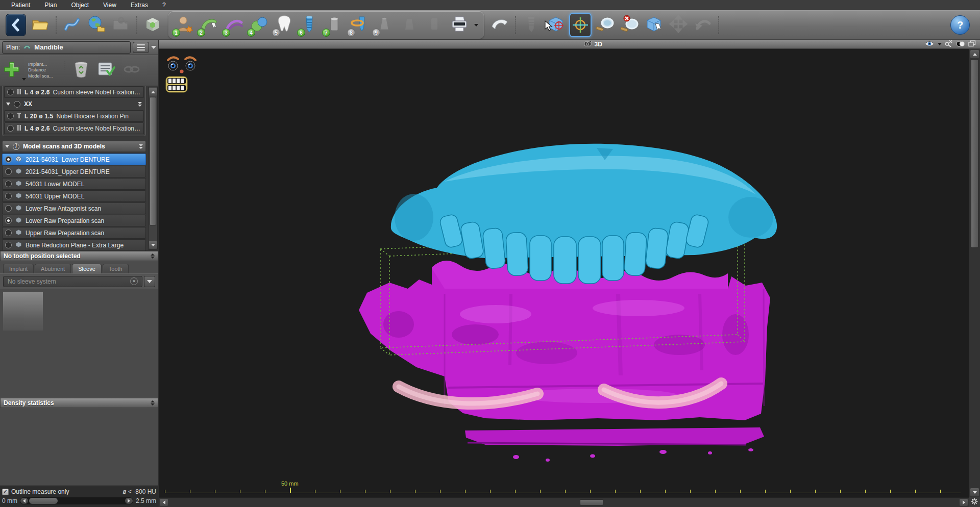  I want to click on visibility-dropdown-caret, so click(940, 44).